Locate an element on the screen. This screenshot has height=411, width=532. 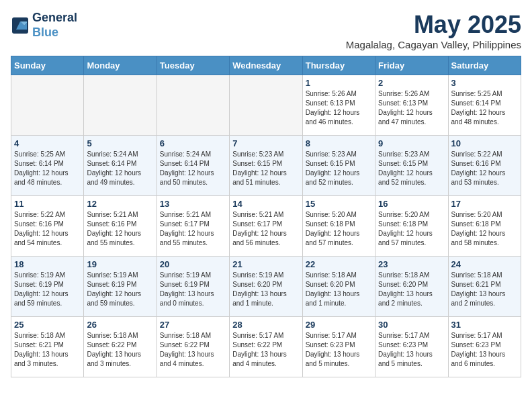
day-number: 13 is located at coordinates (193, 204).